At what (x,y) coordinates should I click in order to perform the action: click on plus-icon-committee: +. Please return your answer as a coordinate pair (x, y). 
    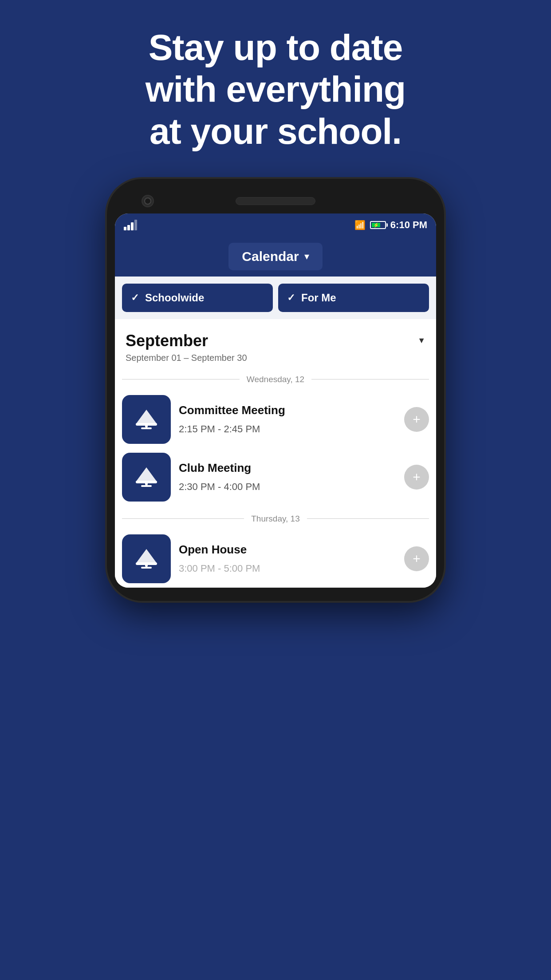
    Looking at the image, I should click on (417, 419).